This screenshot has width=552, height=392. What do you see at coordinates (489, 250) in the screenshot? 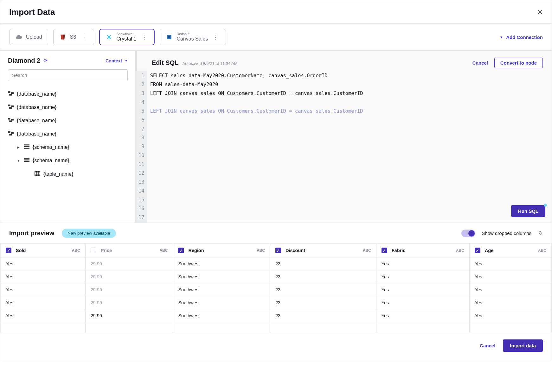
I see `column-name: Age` at bounding box center [489, 250].